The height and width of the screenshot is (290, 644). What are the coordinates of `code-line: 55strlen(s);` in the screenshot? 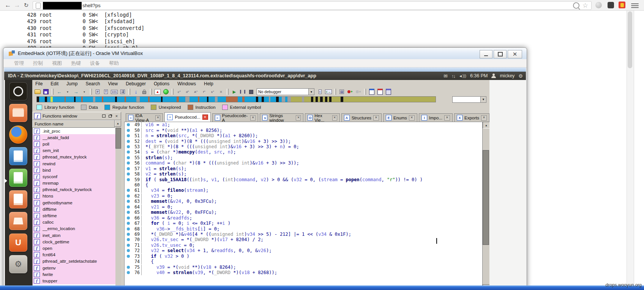 It's located at (303, 158).